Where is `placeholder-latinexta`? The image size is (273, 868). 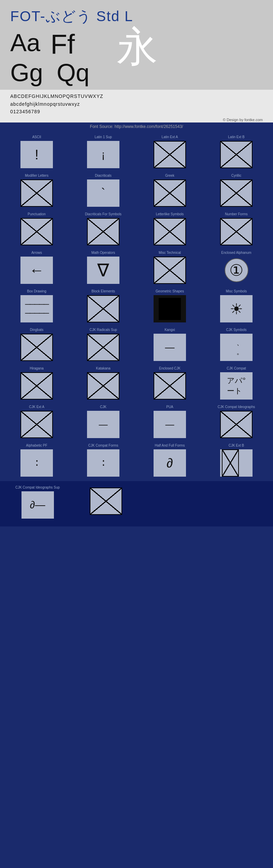
placeholder-latinexta is located at coordinates (170, 155).